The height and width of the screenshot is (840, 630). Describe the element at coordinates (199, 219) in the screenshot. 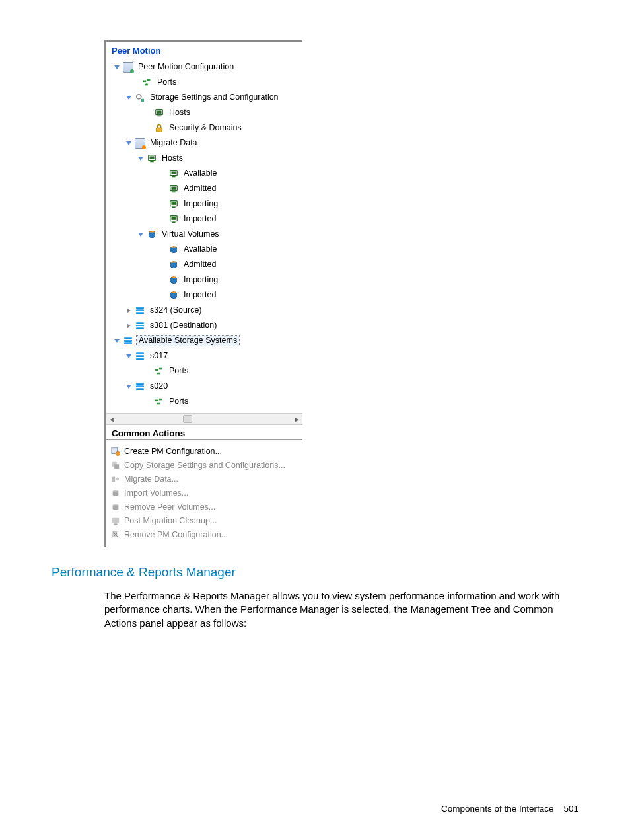

I see `tree-label: Imported` at that location.